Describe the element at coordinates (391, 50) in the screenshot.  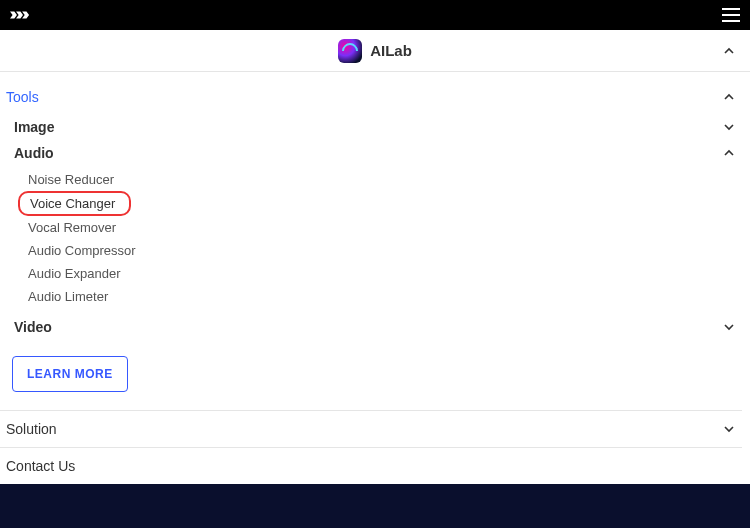
I see `app-title: AILab` at that location.